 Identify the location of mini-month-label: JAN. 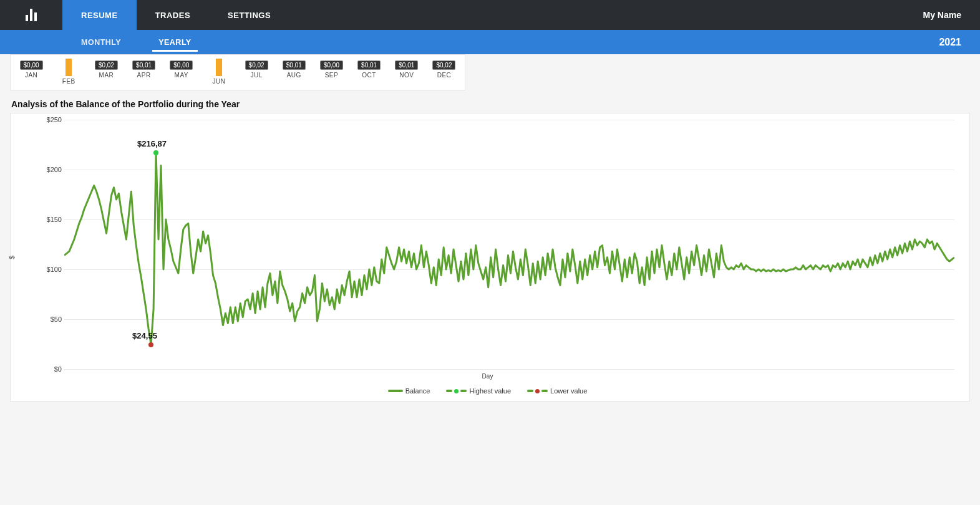
(31, 75).